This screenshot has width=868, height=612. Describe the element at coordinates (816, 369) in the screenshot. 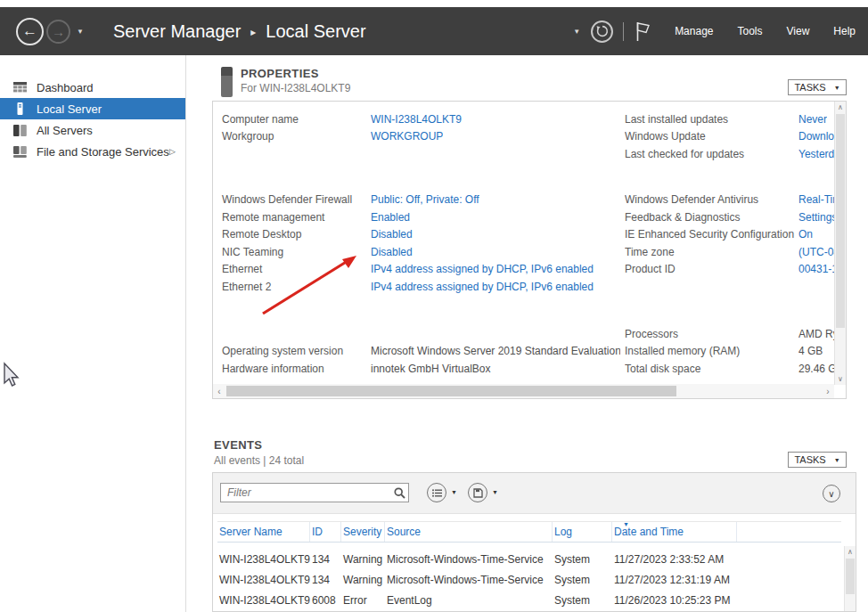

I see `property-value: 29.46 GB` at that location.